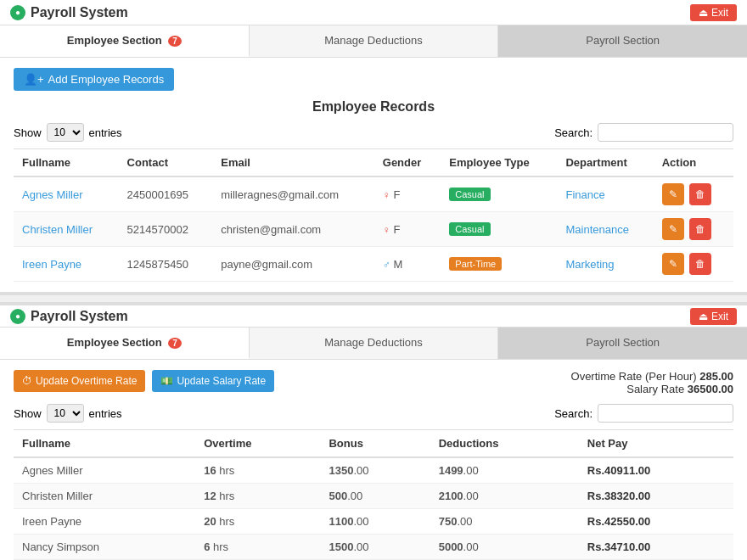 Image resolution: width=747 pixels, height=560 pixels. Describe the element at coordinates (374, 194) in the screenshot. I see `employee-table-row: Agnes Miller 2450001695 milleragnes@gmai…` at that location.